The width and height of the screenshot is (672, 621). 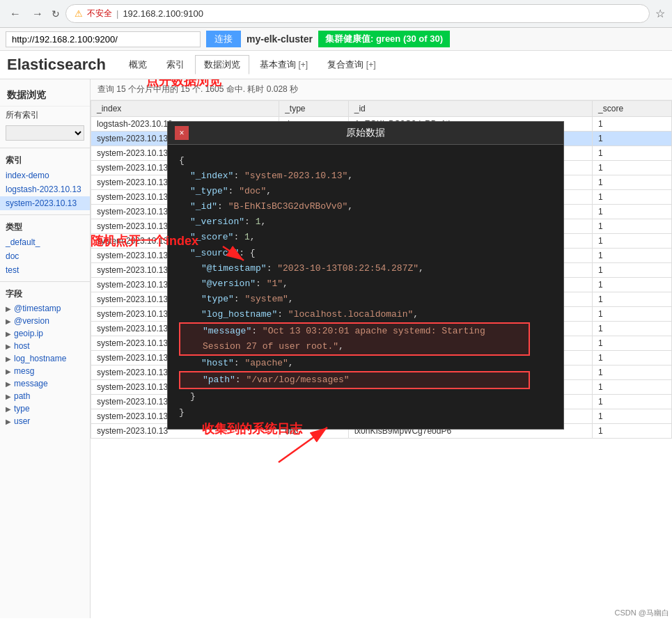 I want to click on col-index: _index, so click(x=185, y=109).